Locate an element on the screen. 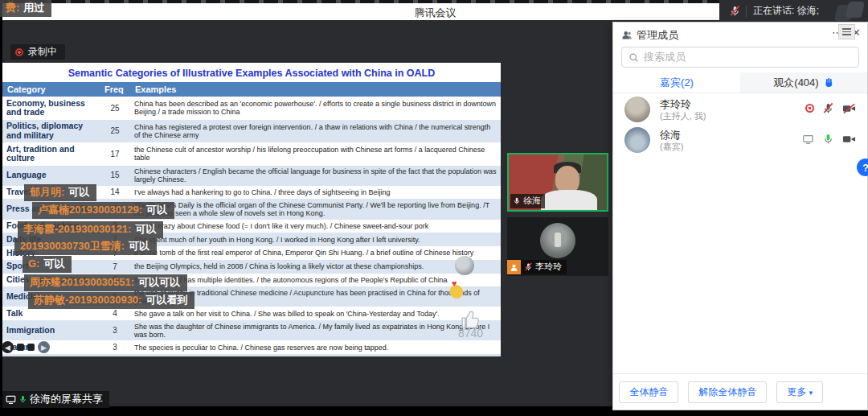 Image resolution: width=868 pixels, height=416 pixels. table-row: Immigration 3 She was the daughter of Ch… is located at coordinates (252, 330).